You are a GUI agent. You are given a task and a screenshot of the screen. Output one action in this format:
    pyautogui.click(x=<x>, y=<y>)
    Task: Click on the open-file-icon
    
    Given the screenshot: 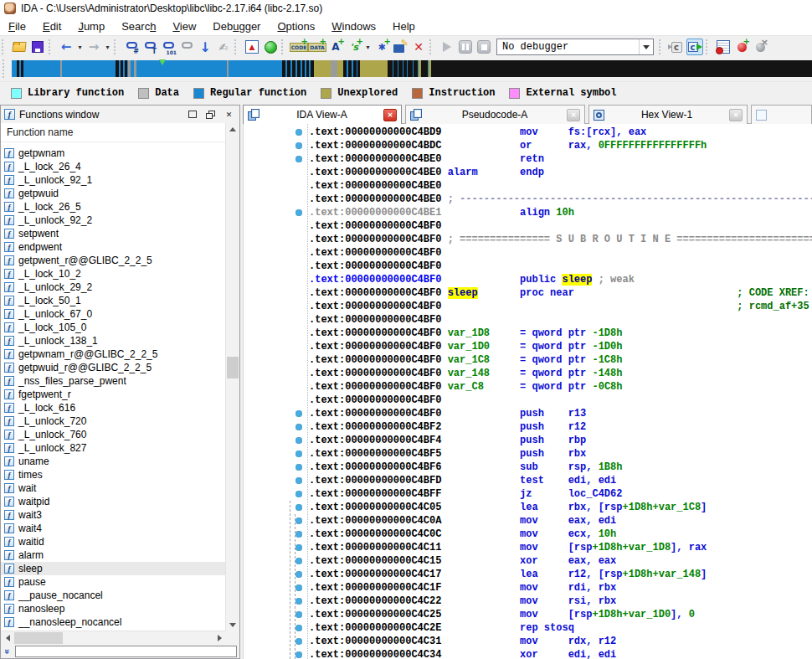 What is the action you would take?
    pyautogui.click(x=19, y=47)
    